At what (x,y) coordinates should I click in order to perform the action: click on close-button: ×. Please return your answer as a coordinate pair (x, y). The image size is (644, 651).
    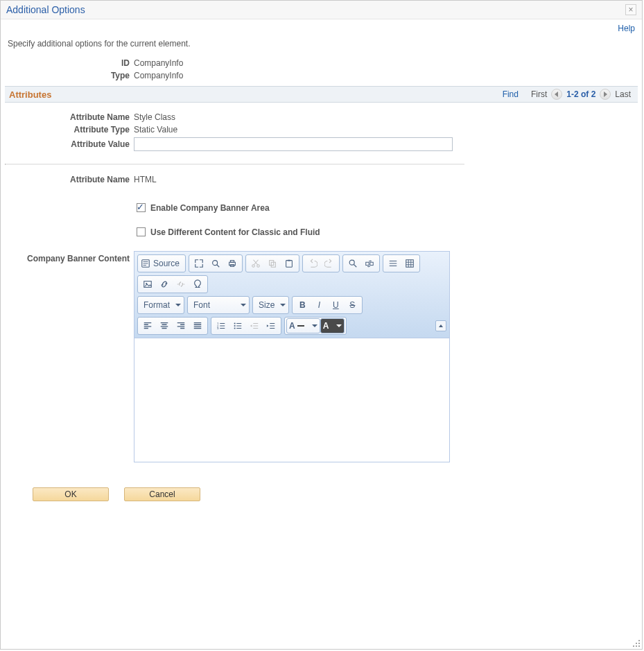
    Looking at the image, I should click on (631, 10).